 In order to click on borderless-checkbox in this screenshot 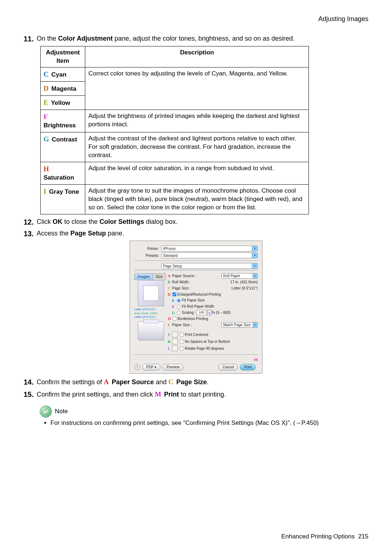, I will do `click(174, 319)`.